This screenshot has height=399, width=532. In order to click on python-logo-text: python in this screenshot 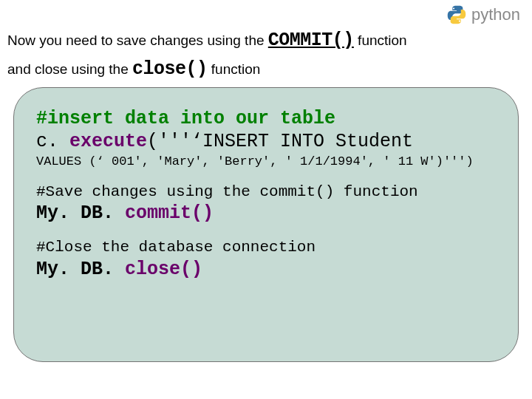, I will do `click(496, 15)`.